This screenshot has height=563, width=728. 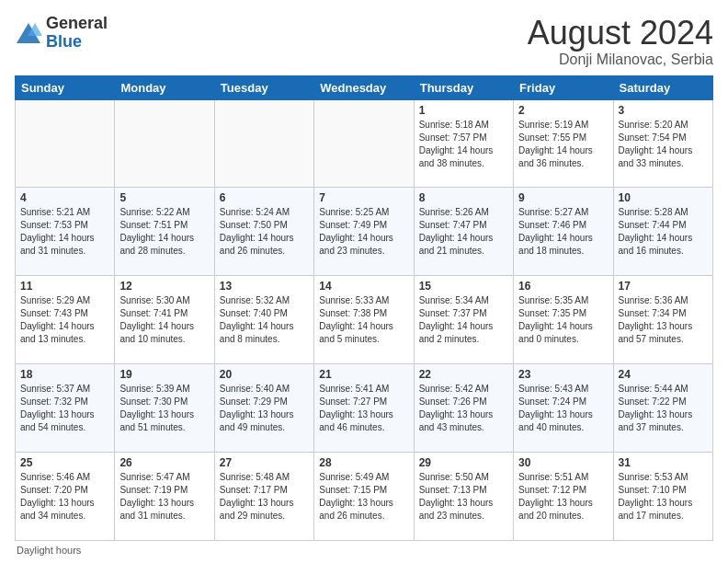 What do you see at coordinates (463, 497) in the screenshot?
I see `calendar-cell: 29Sunrise: 5:50 AM Sunset: 7:13 PM Dayli…` at bounding box center [463, 497].